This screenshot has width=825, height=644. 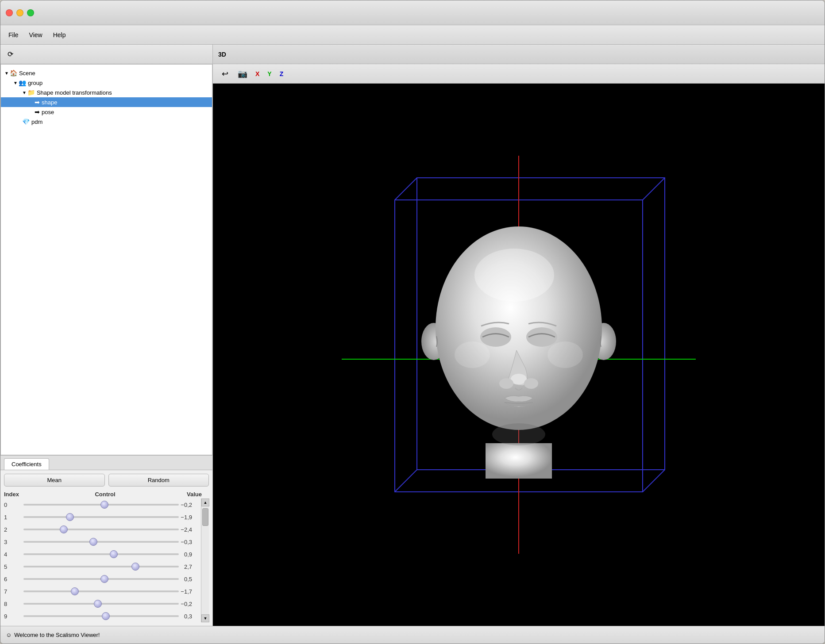 I want to click on scroll-up-button: ▲, so click(x=205, y=502).